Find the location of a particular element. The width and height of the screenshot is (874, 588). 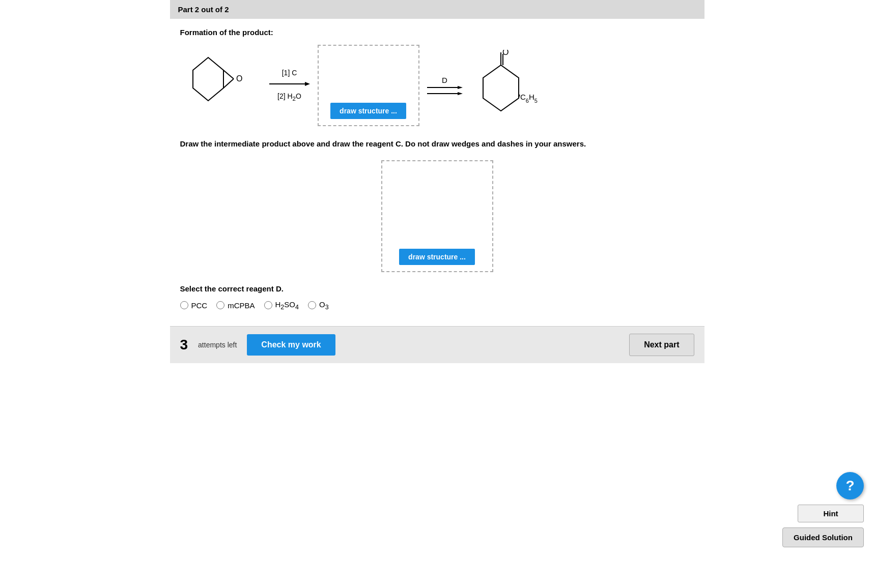

draw-structure-btn-1: draw structure ... is located at coordinates (369, 111).